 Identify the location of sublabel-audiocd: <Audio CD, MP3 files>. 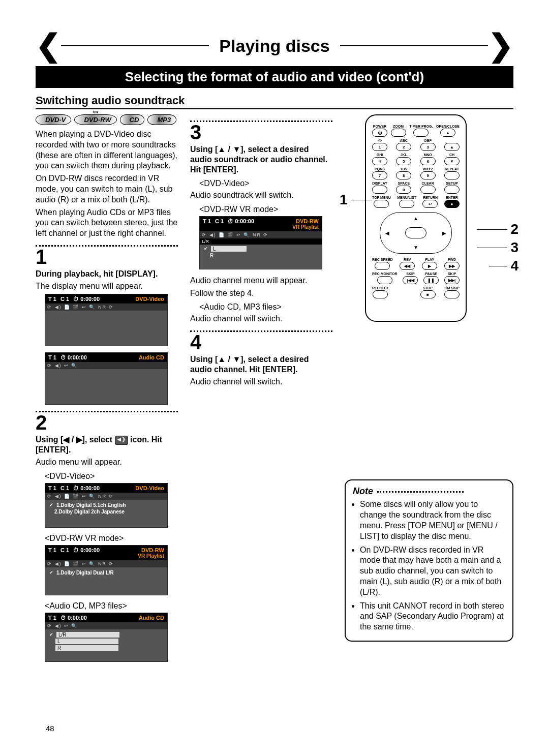
(111, 606).